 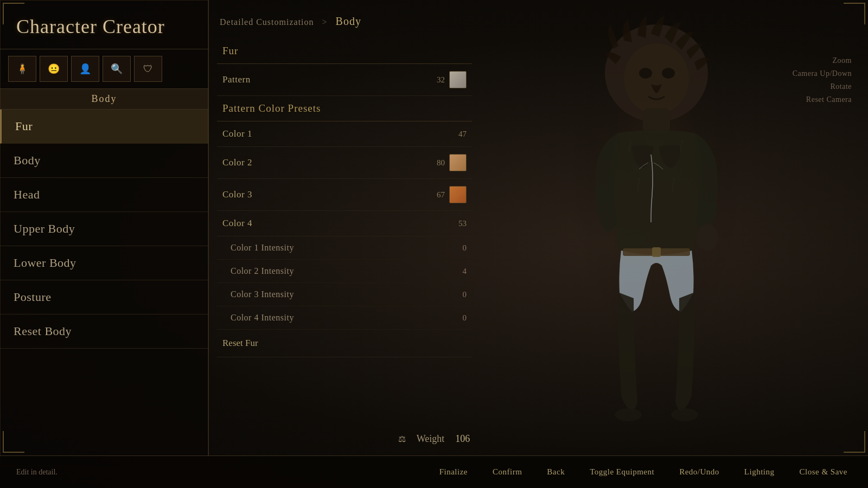 I want to click on pattern-number: 32, so click(x=437, y=80).